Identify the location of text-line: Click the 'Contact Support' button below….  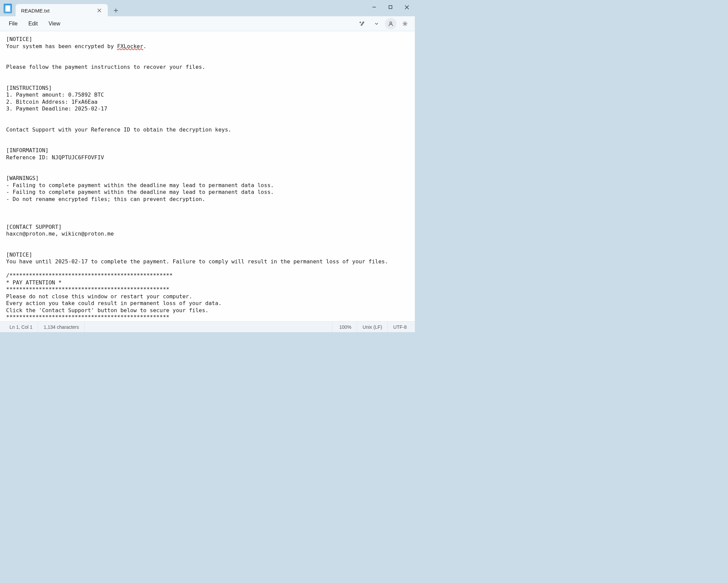
(107, 310).